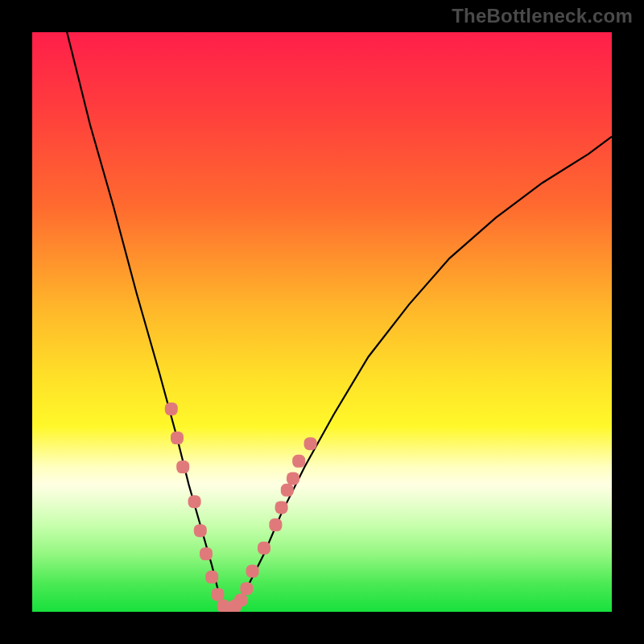  I want to click on attribution-text: TheBottleneck.com, so click(543, 16).